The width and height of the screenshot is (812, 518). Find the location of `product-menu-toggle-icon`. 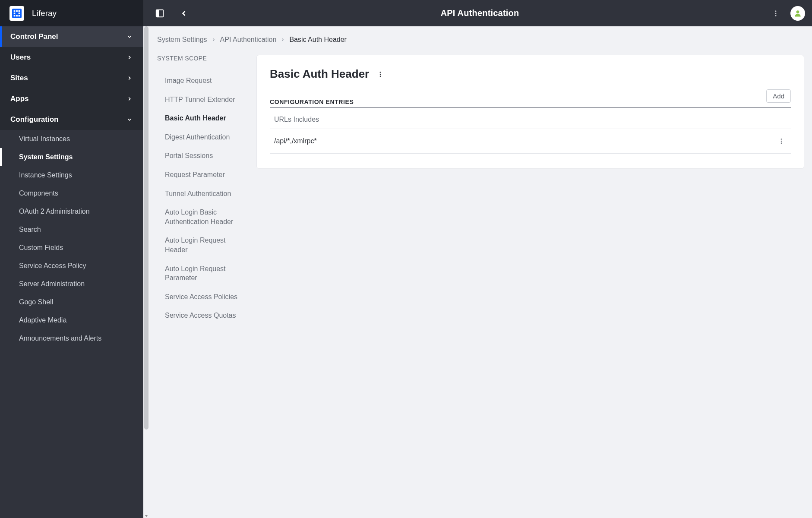

product-menu-toggle-icon is located at coordinates (160, 13).